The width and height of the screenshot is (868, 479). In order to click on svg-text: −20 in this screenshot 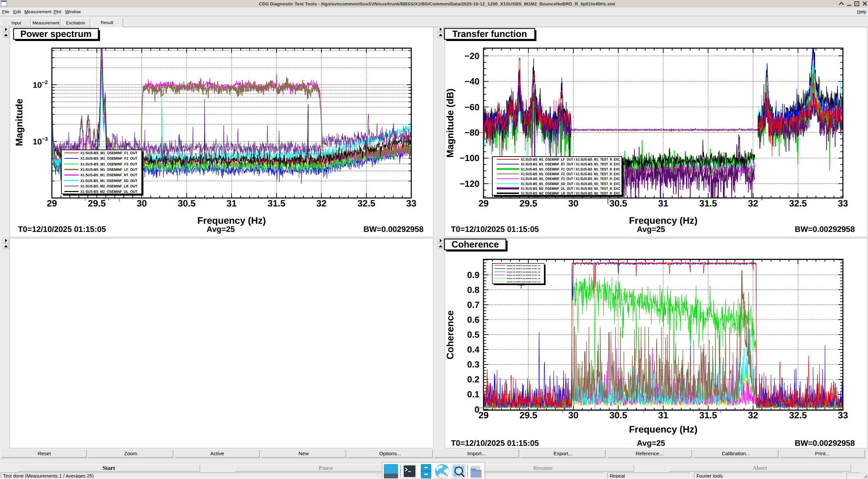, I will do `click(472, 56)`.